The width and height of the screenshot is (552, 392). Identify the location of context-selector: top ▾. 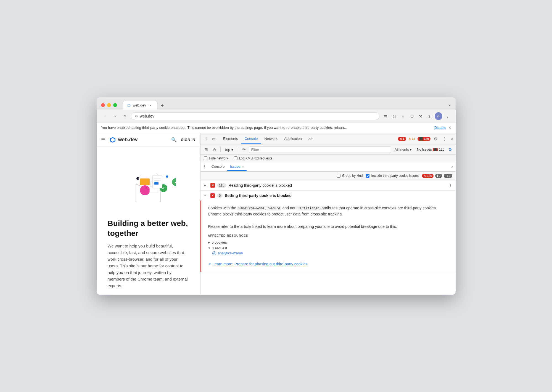
(229, 150).